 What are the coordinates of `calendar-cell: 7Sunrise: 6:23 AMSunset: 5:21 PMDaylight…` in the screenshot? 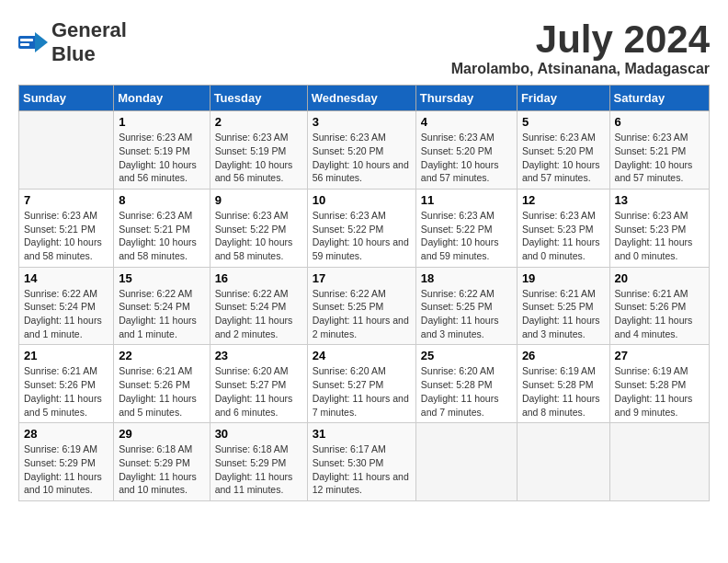 It's located at (66, 228).